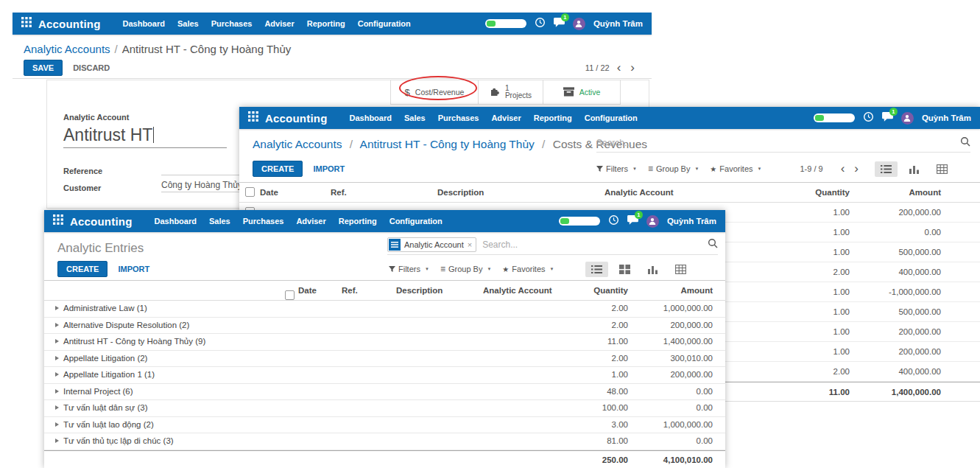  I want to click on breadcrumb-record: Antitrust HT - Công ty Hoàng Thủy, so click(448, 144).